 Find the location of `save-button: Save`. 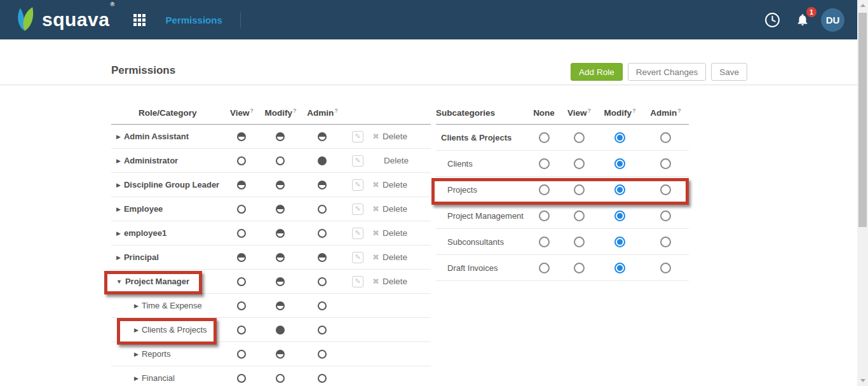

save-button: Save is located at coordinates (729, 72).